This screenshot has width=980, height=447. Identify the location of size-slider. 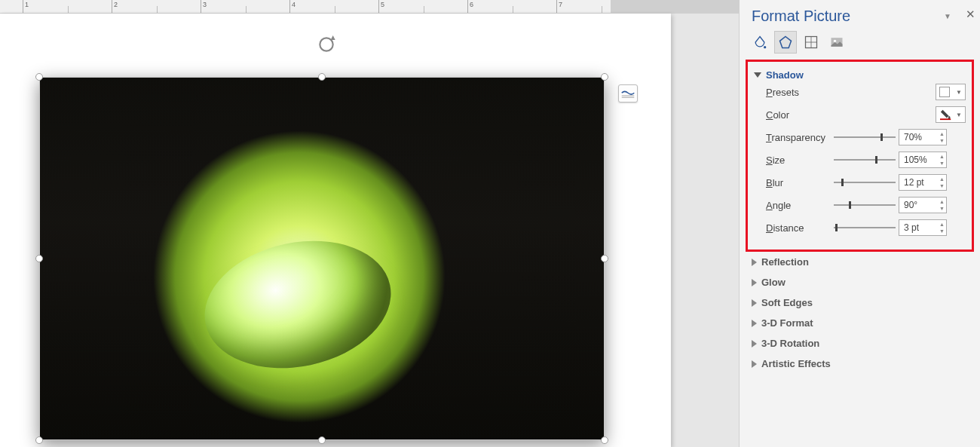
(865, 160).